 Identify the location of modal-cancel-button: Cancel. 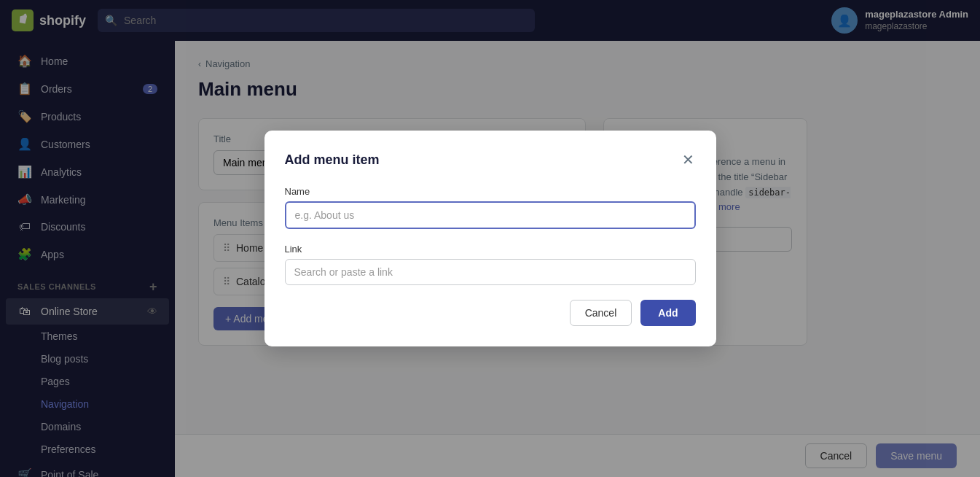
(601, 313).